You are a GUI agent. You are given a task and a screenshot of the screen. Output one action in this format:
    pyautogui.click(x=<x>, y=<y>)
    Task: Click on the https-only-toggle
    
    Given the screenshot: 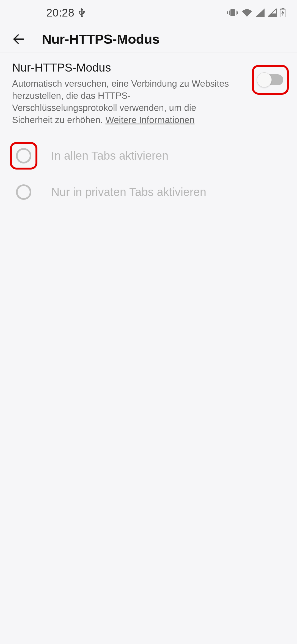 What is the action you would take?
    pyautogui.click(x=270, y=80)
    